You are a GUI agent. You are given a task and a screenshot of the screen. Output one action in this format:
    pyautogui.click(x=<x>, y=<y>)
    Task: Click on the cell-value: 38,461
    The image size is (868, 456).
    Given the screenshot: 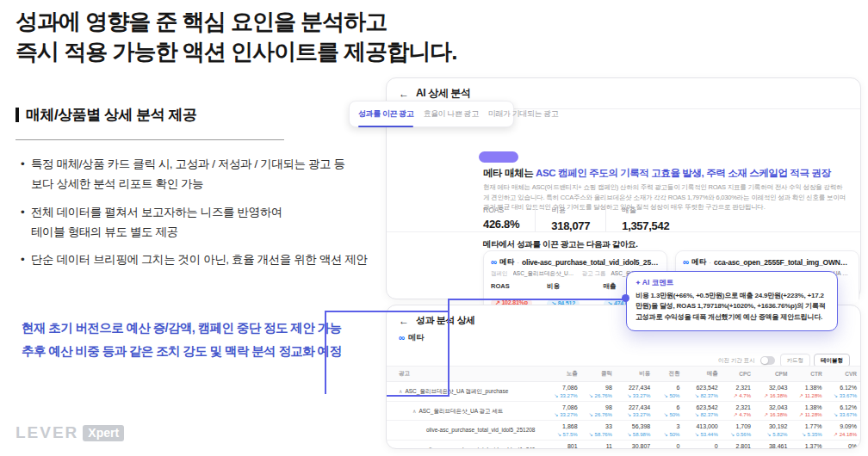 What is the action you would take?
    pyautogui.click(x=778, y=446)
    